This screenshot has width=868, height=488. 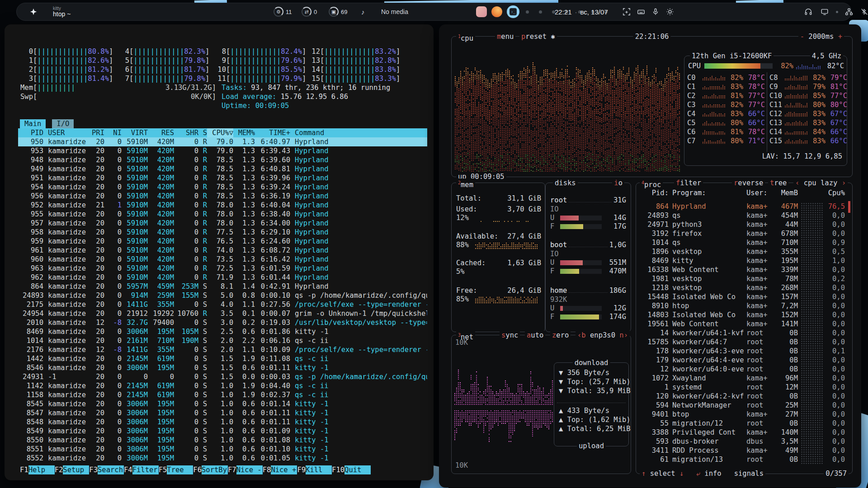 I want to click on net-interface-switcher: ‹b enp3s0 n›, so click(x=603, y=335).